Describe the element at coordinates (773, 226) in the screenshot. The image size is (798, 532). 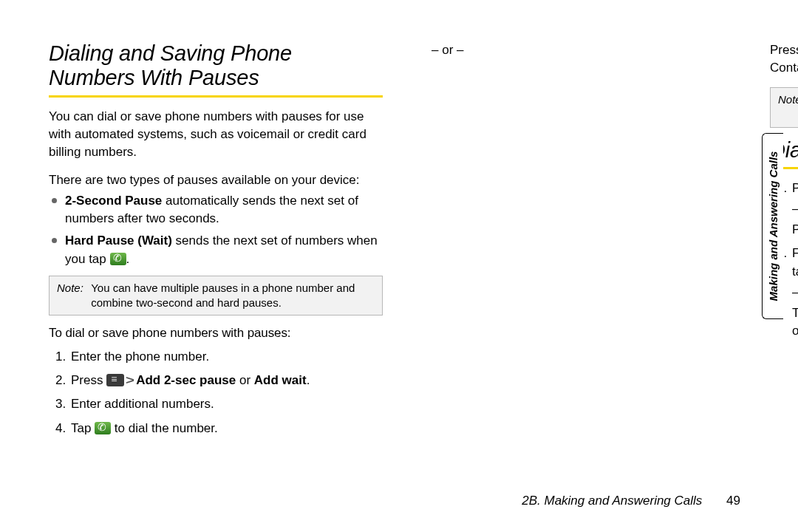
I see `side-tab-label: Making and Answering Calls` at that location.